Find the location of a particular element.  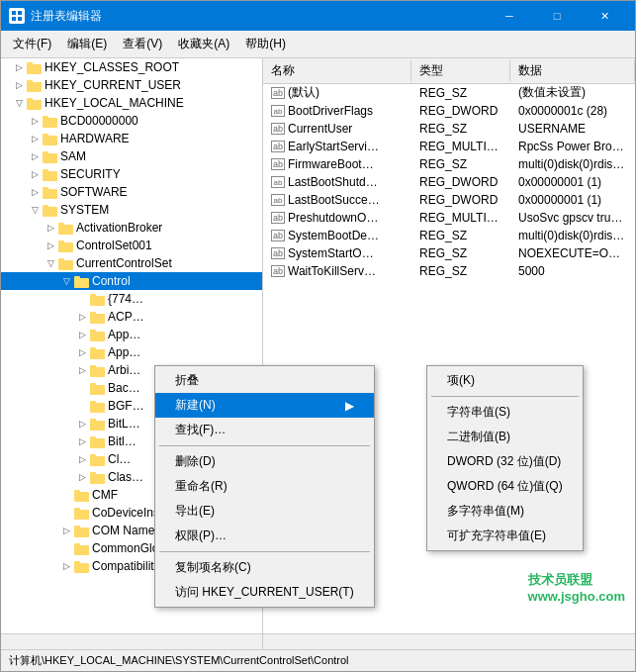

menu-help: 帮助(H) is located at coordinates (265, 44).